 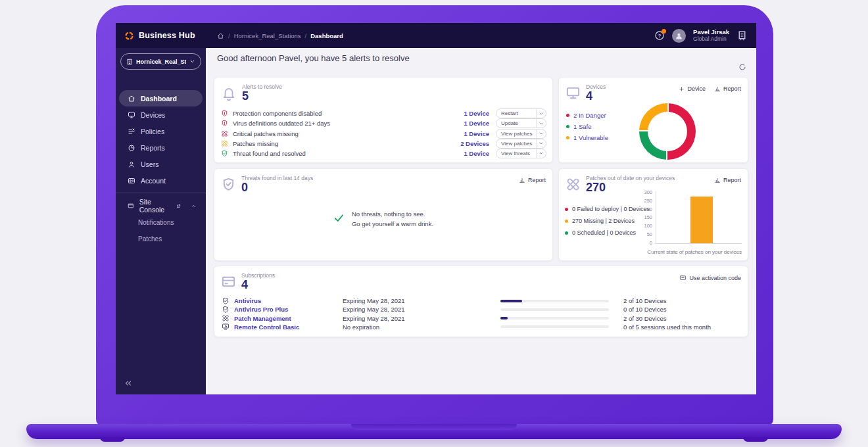 What do you see at coordinates (711, 35) in the screenshot?
I see `user-info: Pavel Jirsak Global Admin` at bounding box center [711, 35].